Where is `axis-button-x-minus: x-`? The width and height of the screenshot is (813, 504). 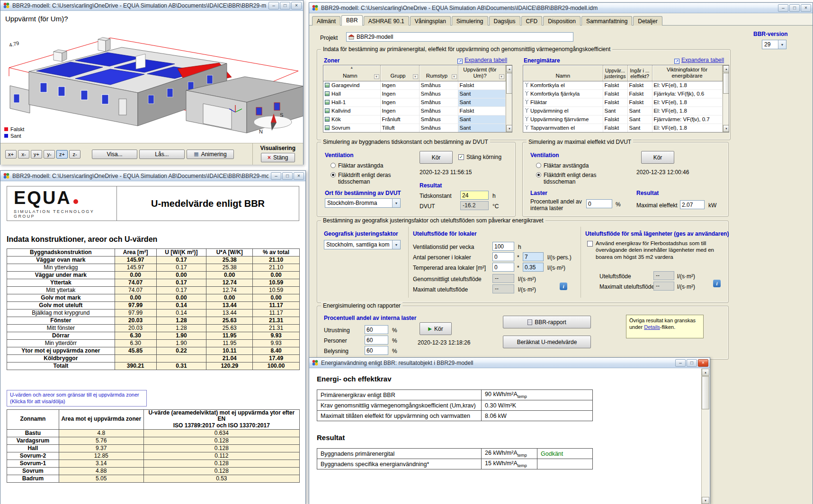 axis-button-x-minus: x- is located at coordinates (24, 154).